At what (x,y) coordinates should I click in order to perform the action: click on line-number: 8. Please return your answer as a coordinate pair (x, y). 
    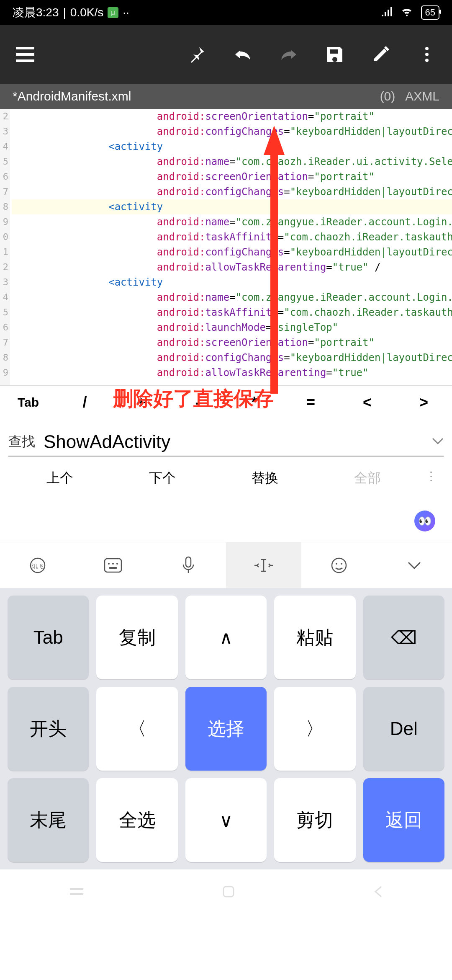
    Looking at the image, I should click on (4, 358).